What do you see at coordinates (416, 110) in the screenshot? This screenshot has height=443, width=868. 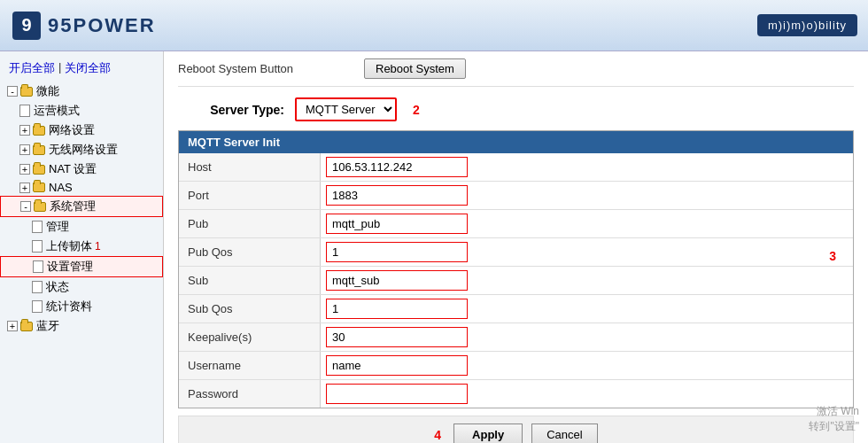 I see `annotation-2: 2` at bounding box center [416, 110].